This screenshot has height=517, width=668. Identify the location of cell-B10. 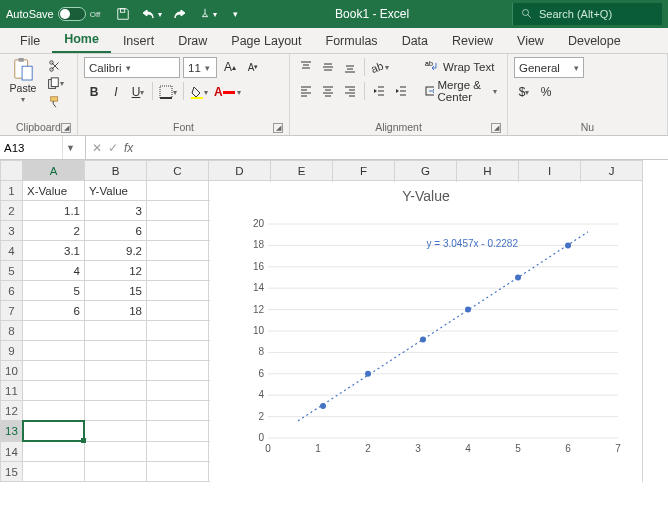
(116, 371).